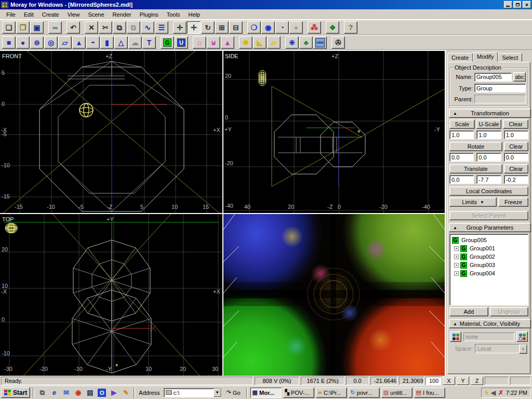  What do you see at coordinates (174, 15) in the screenshot?
I see `menu-tools: Tools` at bounding box center [174, 15].